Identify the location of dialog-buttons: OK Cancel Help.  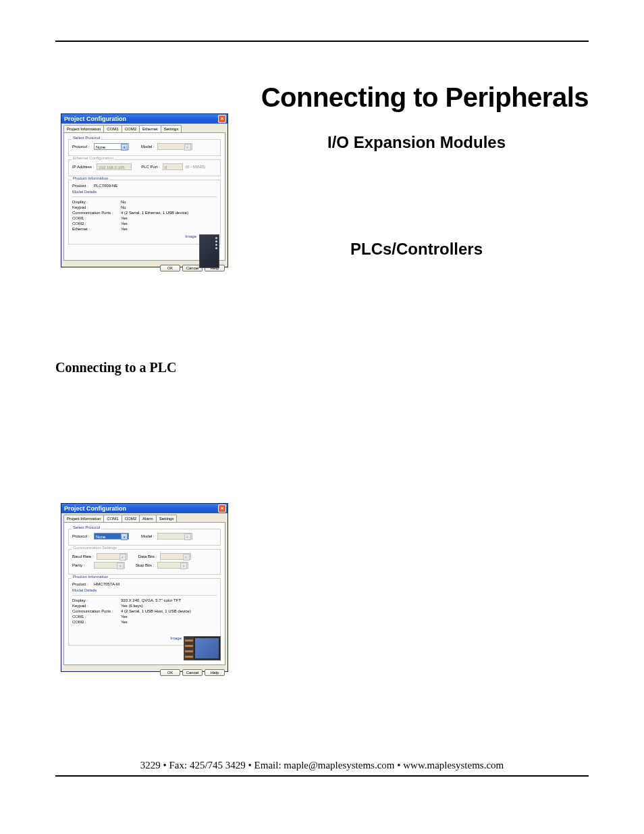
(144, 673).